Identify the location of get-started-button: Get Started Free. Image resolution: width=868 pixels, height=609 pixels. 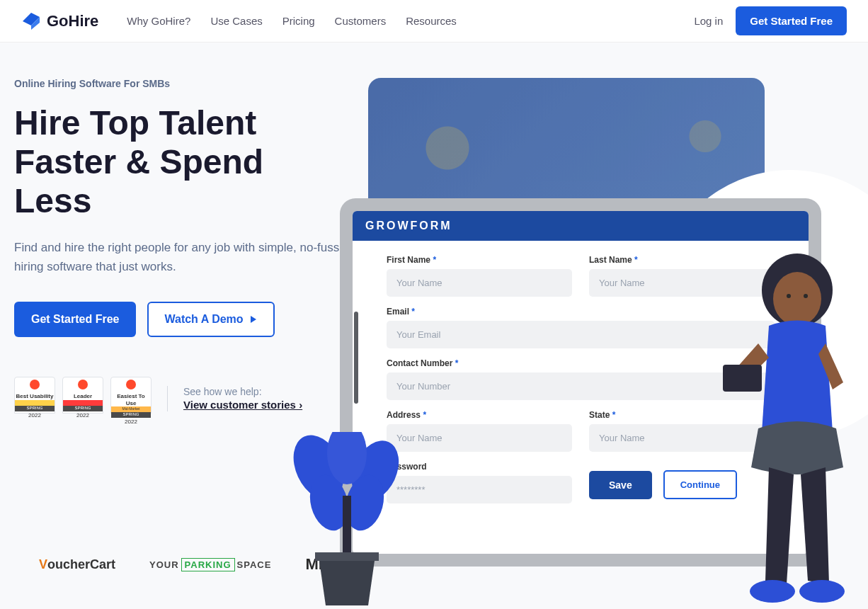
(75, 319).